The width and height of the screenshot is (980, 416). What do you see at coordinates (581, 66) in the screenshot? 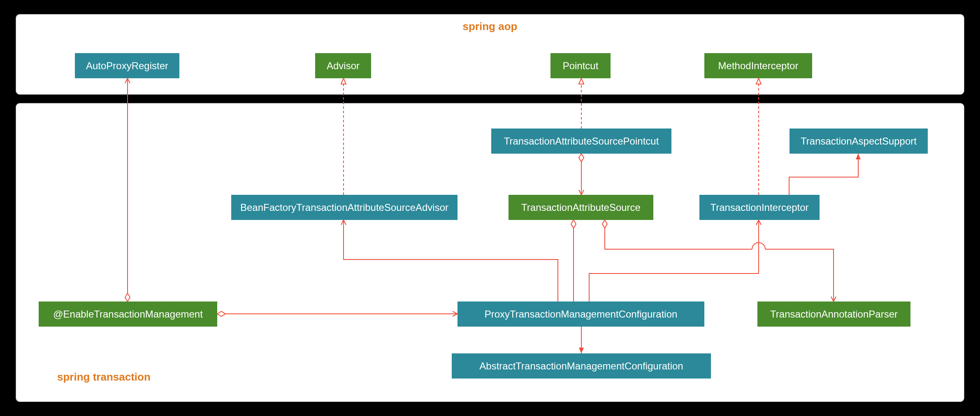
I see `node-pointcut: Pointcut` at bounding box center [581, 66].